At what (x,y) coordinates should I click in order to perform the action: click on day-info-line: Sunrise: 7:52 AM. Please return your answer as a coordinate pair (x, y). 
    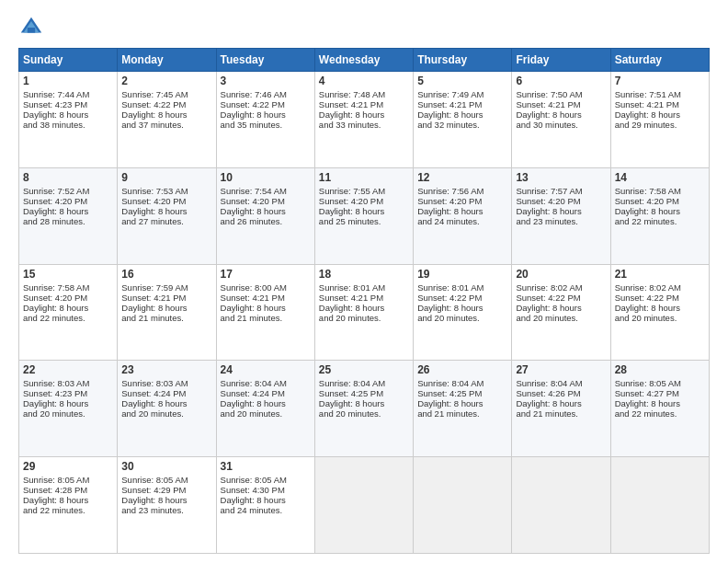
    Looking at the image, I should click on (68, 191).